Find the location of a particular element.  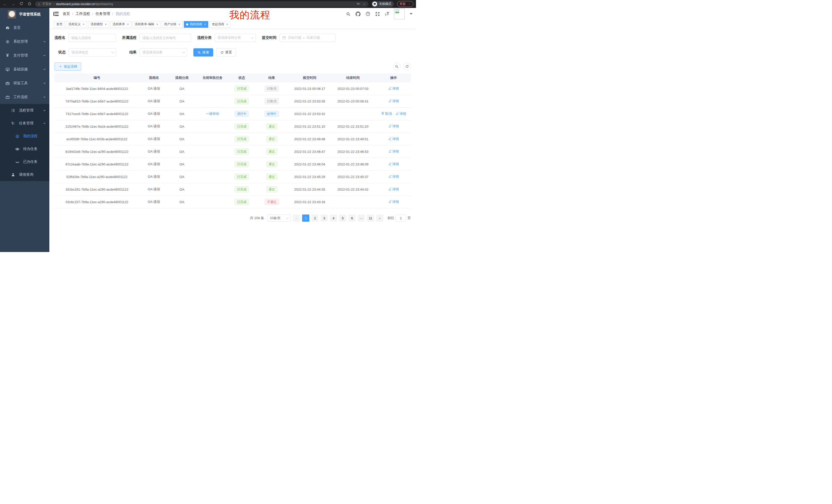

tab-流程表单: 流程表单× is located at coordinates (121, 24).